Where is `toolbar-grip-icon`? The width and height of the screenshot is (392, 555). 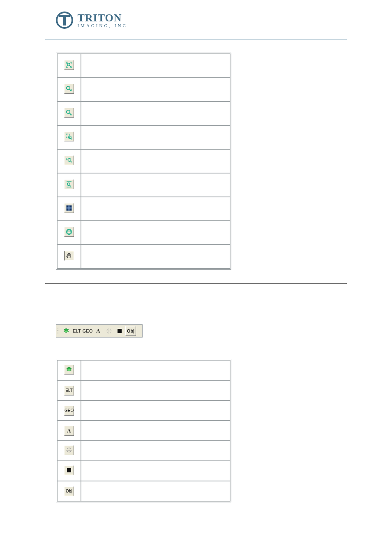
toolbar-grip-icon is located at coordinates (58, 331).